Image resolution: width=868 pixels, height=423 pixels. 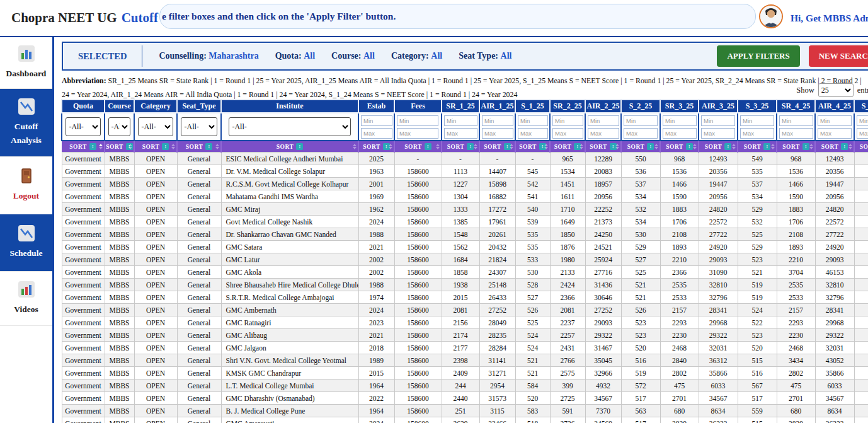 What do you see at coordinates (835, 146) in the screenshot?
I see `sort-button-air_4_25: SORT↕` at bounding box center [835, 146].